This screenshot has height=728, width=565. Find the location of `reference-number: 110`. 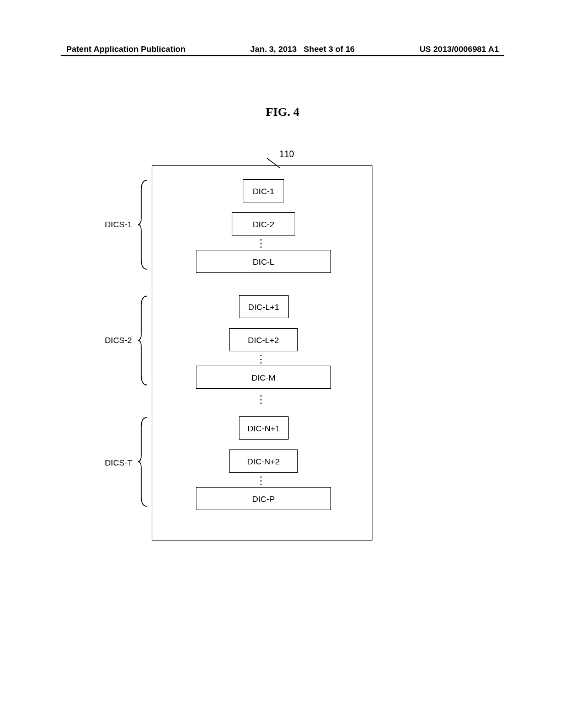

reference-number: 110 is located at coordinates (287, 154).